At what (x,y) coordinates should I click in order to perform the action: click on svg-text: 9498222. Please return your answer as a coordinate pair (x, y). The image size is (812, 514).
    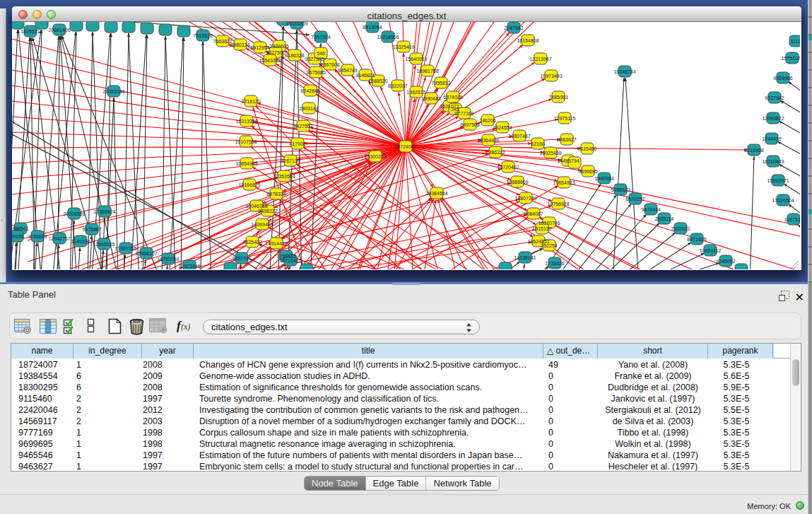
    Looking at the image, I should click on (267, 211).